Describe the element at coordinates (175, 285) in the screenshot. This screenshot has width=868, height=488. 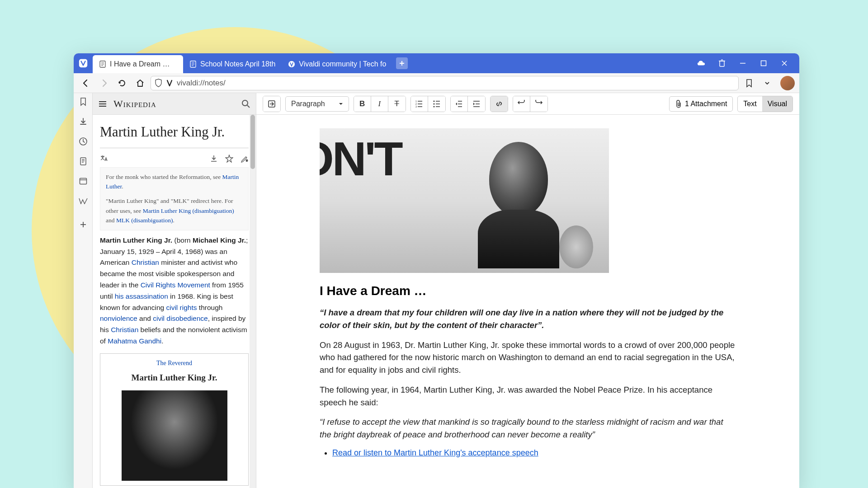
I see `wiki-link: Civil Rights Movement` at that location.